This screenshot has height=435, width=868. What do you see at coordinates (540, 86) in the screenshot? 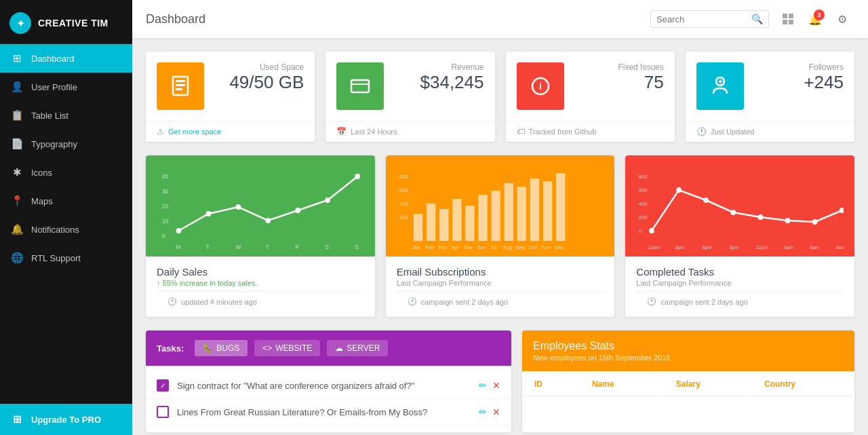
I see `svg-text: i` at bounding box center [540, 86].